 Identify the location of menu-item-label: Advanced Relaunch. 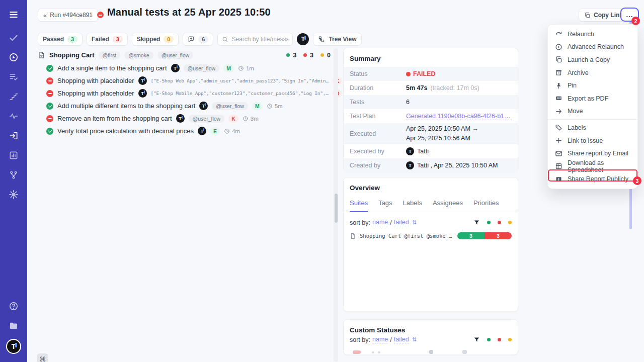
(596, 47).